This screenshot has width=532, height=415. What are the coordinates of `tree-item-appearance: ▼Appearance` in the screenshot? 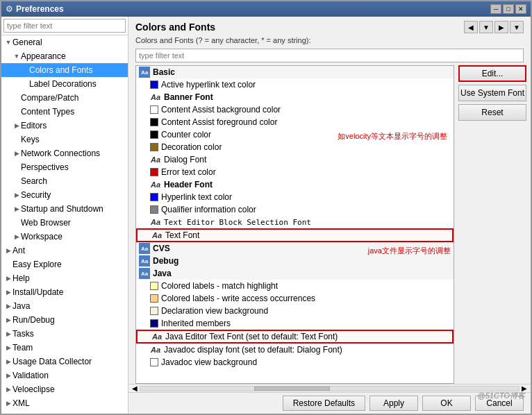 It's located at (65, 56).